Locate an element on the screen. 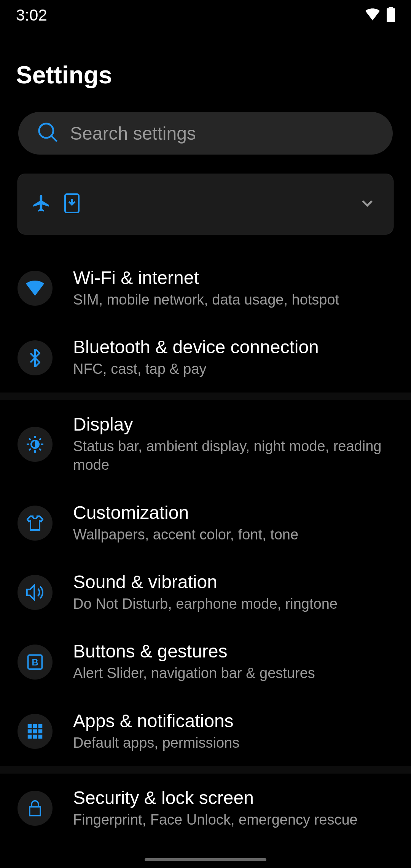 The height and width of the screenshot is (868, 411). status-bar: 3:02 is located at coordinates (206, 15).